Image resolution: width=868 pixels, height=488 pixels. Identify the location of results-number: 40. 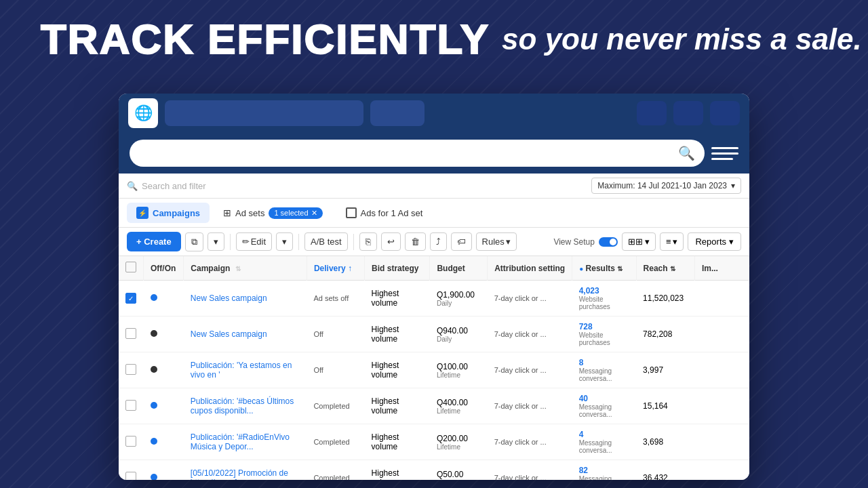
(583, 399).